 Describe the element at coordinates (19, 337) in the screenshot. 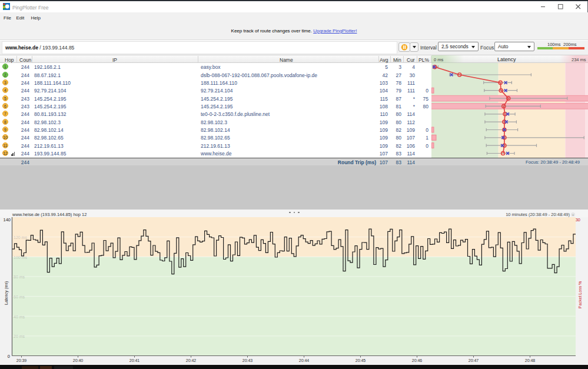

I see `svg-text: 20 ms` at that location.